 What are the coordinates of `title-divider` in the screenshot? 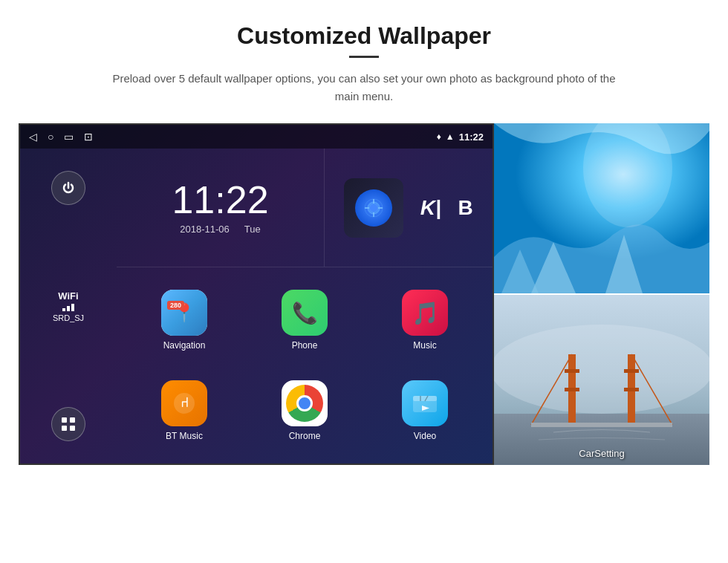 It's located at (364, 56).